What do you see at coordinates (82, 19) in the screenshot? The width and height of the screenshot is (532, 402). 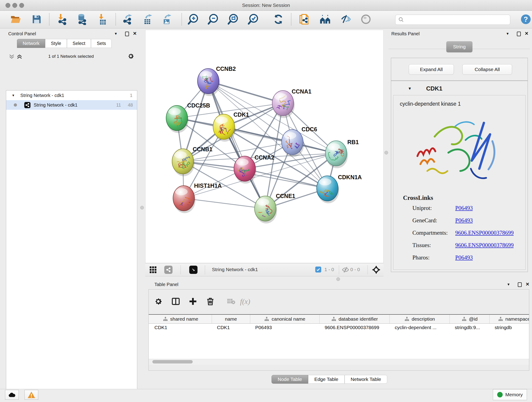 I see `import-network-database-button` at bounding box center [82, 19].